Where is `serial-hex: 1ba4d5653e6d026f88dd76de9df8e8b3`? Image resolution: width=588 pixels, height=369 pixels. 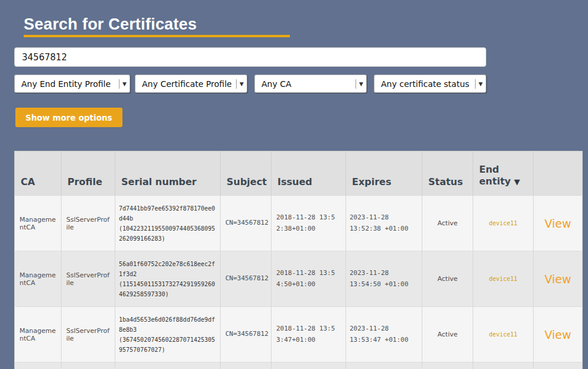
serial-hex: 1ba4d5653e6d026f88dd76de9df8e8b3 is located at coordinates (169, 325).